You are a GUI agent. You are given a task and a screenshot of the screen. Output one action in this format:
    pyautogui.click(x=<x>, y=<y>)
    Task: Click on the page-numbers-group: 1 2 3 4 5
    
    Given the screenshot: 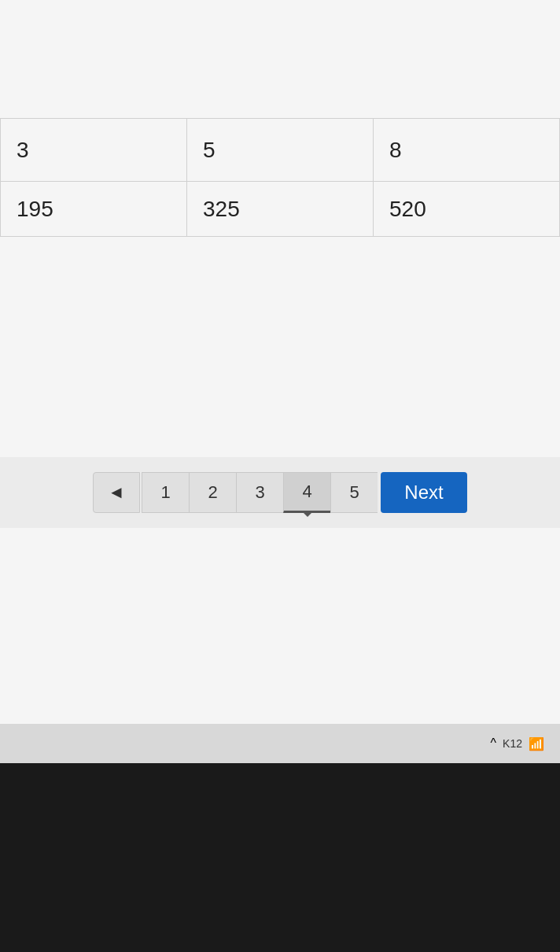 What is the action you would take?
    pyautogui.click(x=260, y=493)
    